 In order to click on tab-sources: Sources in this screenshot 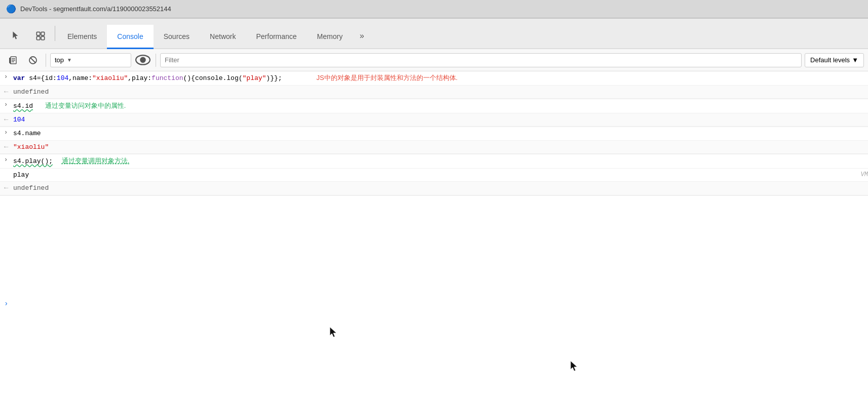, I will do `click(176, 37)`.